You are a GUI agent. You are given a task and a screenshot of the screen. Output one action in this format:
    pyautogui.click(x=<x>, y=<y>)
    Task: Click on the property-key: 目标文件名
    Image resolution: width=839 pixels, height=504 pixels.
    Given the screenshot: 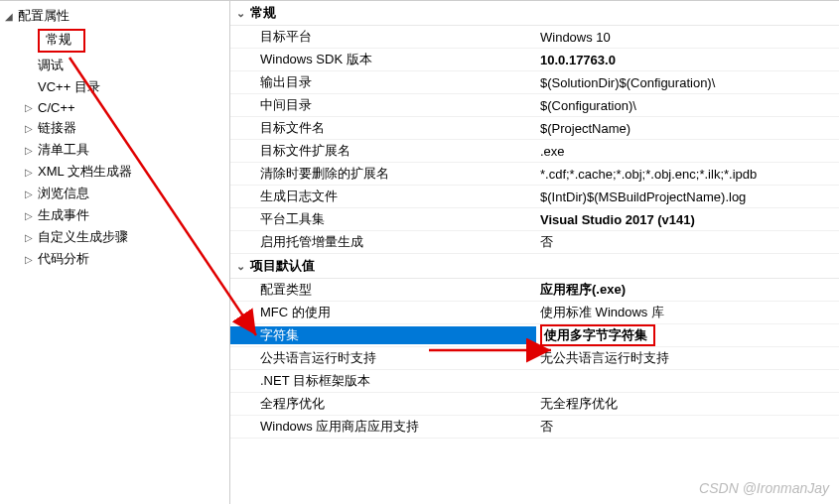 What is the action you would take?
    pyautogui.click(x=383, y=128)
    